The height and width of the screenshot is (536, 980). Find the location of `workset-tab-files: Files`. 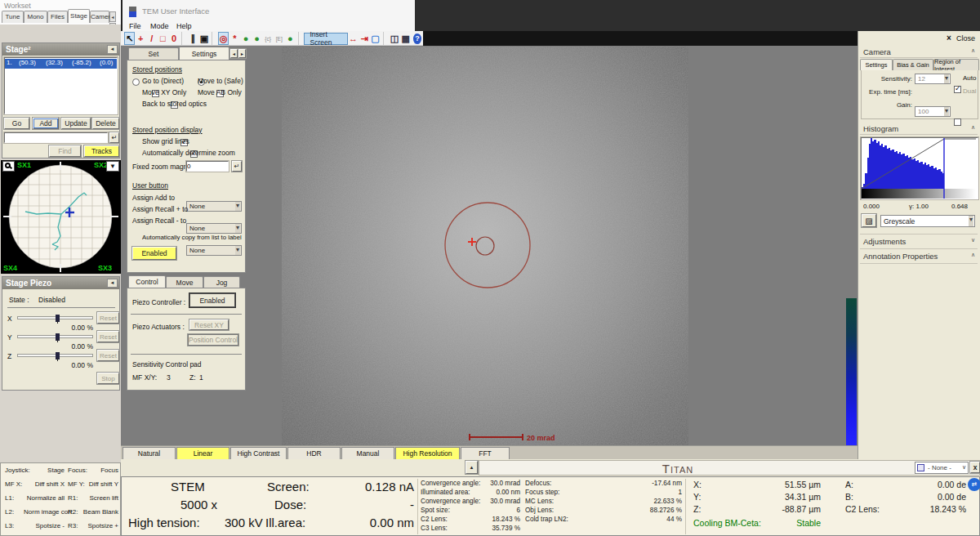

workset-tab-files: Files is located at coordinates (57, 16).